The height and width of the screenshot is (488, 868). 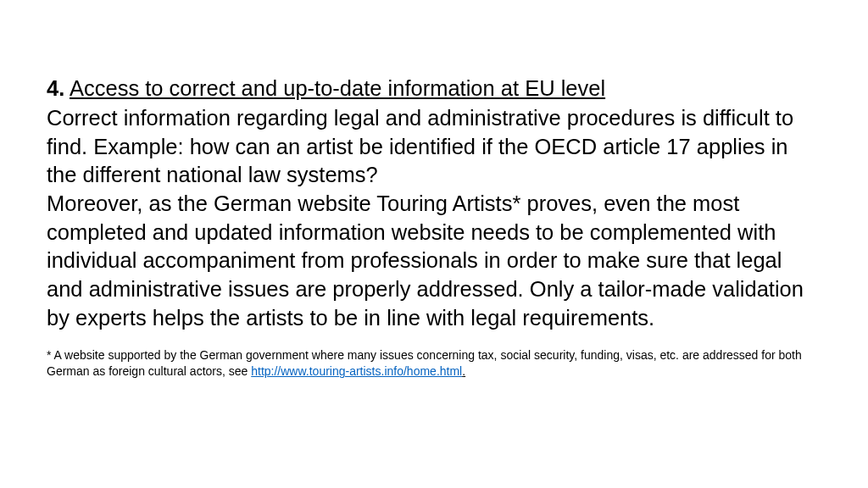 What do you see at coordinates (434, 363) in the screenshot?
I see `footnote: * A website supported by the German gove…` at bounding box center [434, 363].